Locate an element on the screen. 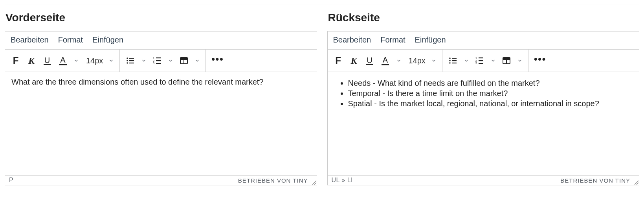 The height and width of the screenshot is (220, 644). back-menubar: Bearbeiten Format Einfügen is located at coordinates (483, 41).